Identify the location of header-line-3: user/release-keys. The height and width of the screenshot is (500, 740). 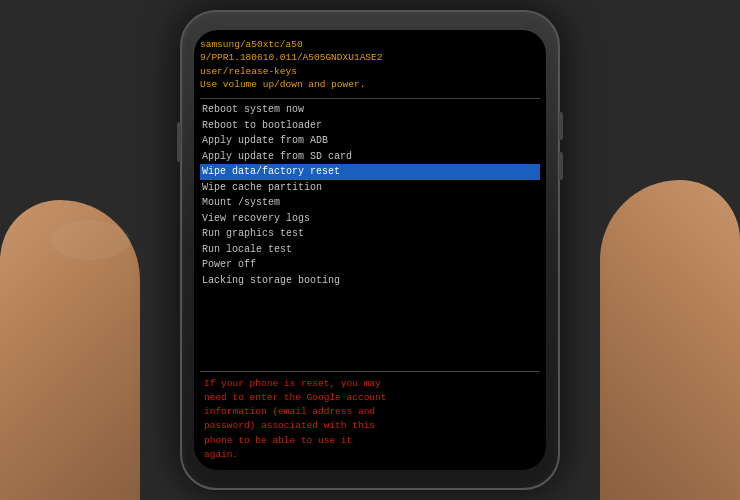
(370, 72).